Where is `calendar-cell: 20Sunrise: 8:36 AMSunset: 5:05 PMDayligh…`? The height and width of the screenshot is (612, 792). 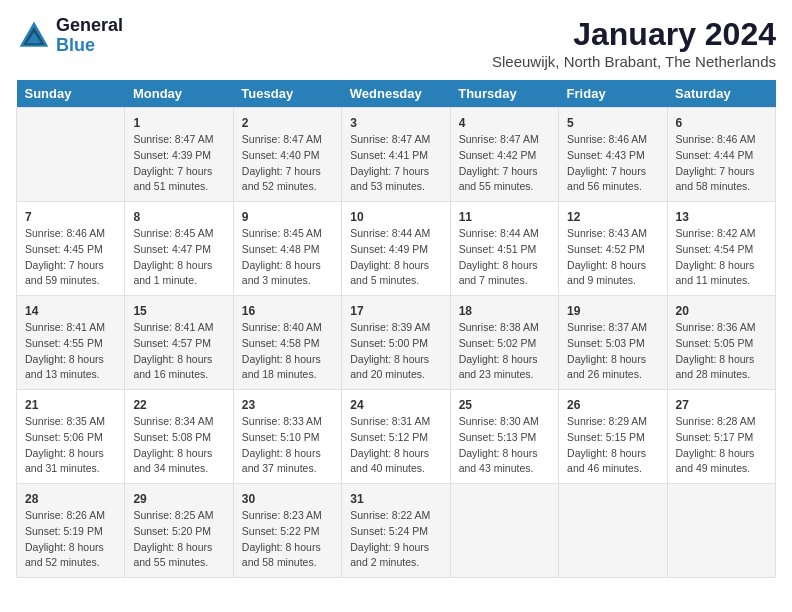
calendar-cell: 20Sunrise: 8:36 AMSunset: 5:05 PMDayligh… is located at coordinates (721, 343).